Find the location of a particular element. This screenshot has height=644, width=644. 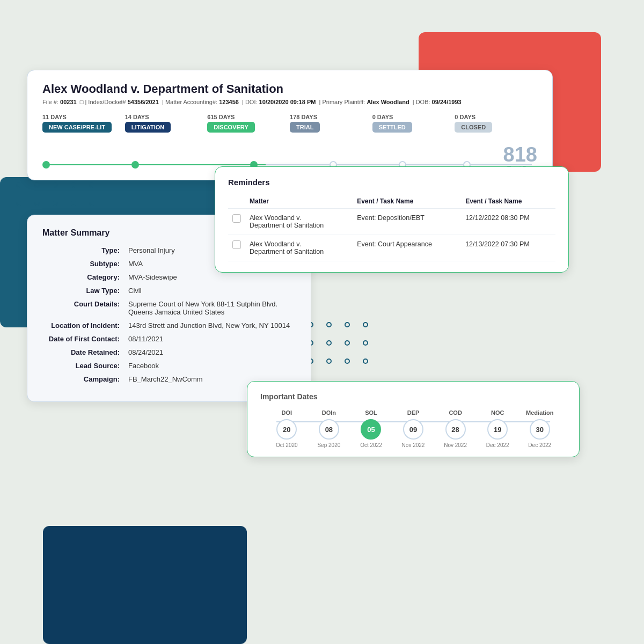

date-circle-4: 28 is located at coordinates (456, 429).